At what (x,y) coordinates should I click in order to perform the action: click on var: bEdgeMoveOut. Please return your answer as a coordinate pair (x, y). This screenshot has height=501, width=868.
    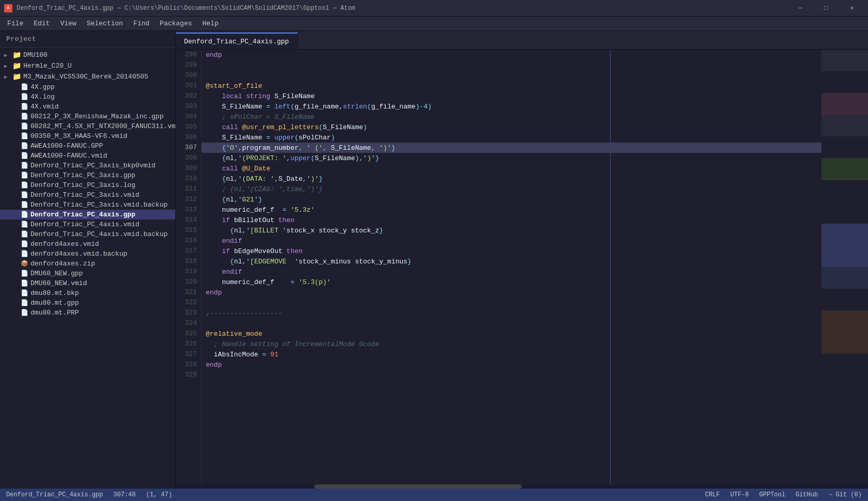
    Looking at the image, I should click on (258, 251).